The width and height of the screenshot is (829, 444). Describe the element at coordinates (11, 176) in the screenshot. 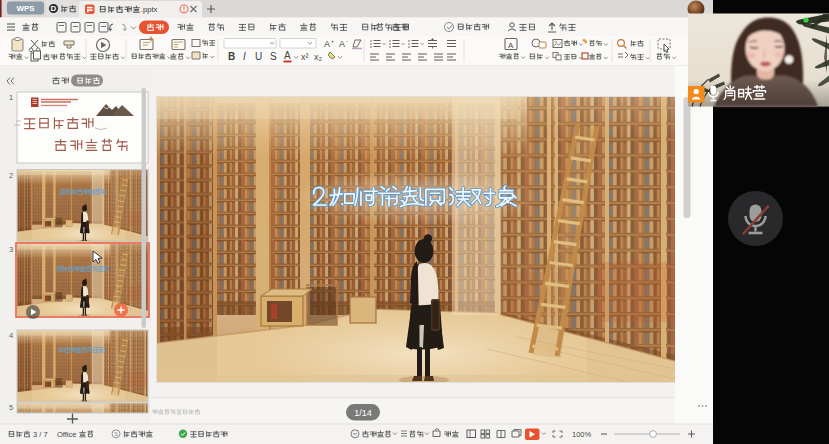

I see `svg-text: 2` at that location.